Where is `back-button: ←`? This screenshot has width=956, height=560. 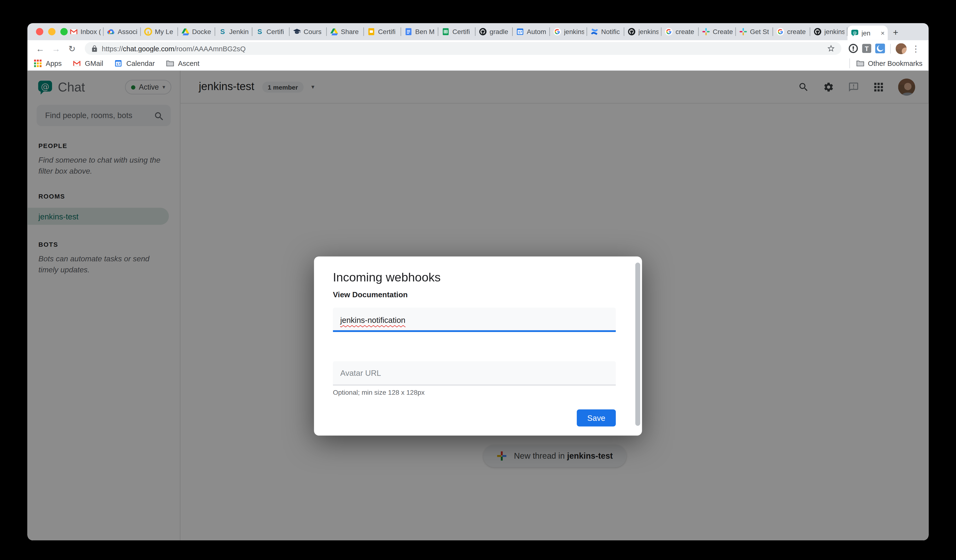 back-button: ← is located at coordinates (40, 49).